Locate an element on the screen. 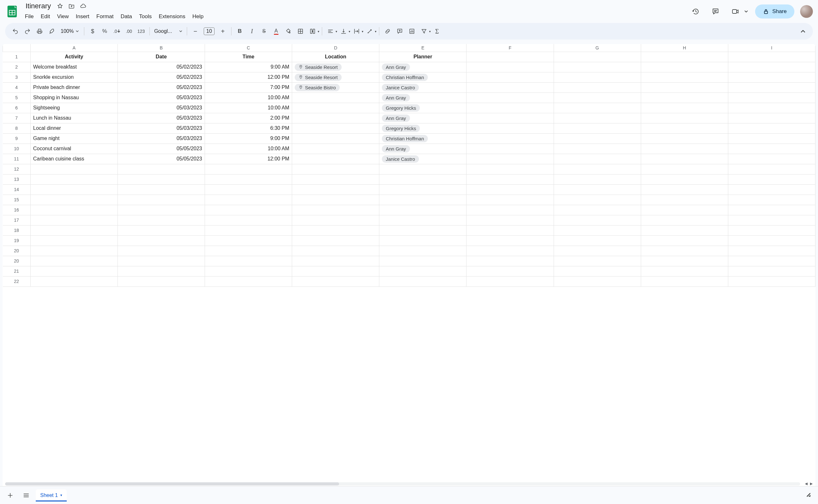 Image resolution: width=818 pixels, height=504 pixels. row-header: 1 is located at coordinates (17, 57).